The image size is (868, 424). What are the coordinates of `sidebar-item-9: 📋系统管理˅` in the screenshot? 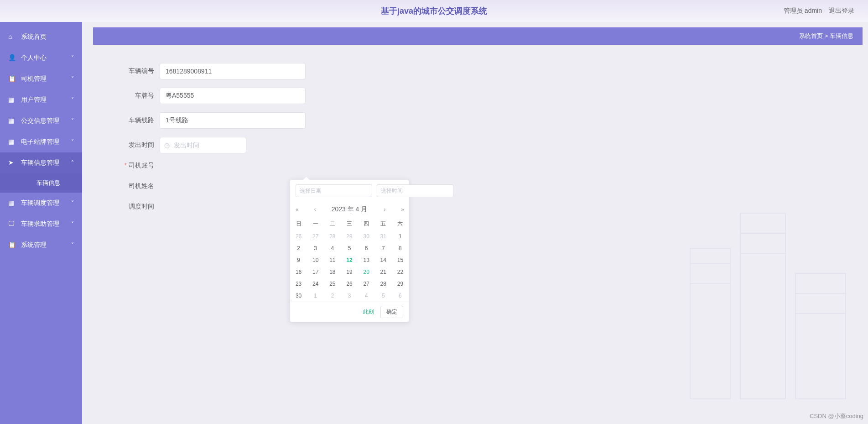 It's located at (41, 245).